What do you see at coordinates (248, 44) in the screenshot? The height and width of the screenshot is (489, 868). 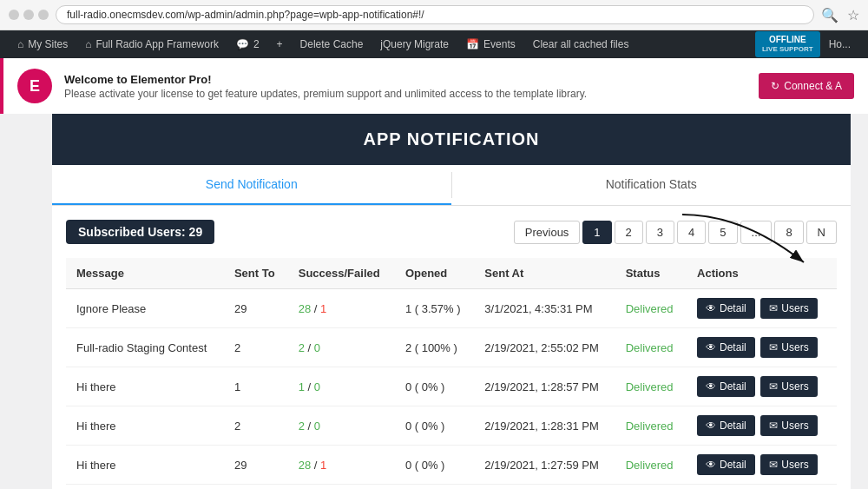 I see `admin-bar-comments: 💬 2` at bounding box center [248, 44].